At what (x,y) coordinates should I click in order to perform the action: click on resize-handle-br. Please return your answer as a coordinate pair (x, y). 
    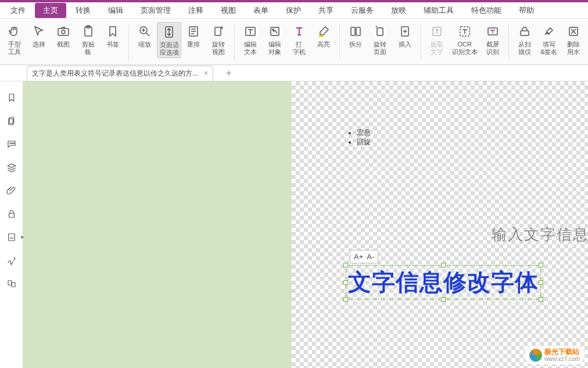
    Looking at the image, I should click on (541, 299).